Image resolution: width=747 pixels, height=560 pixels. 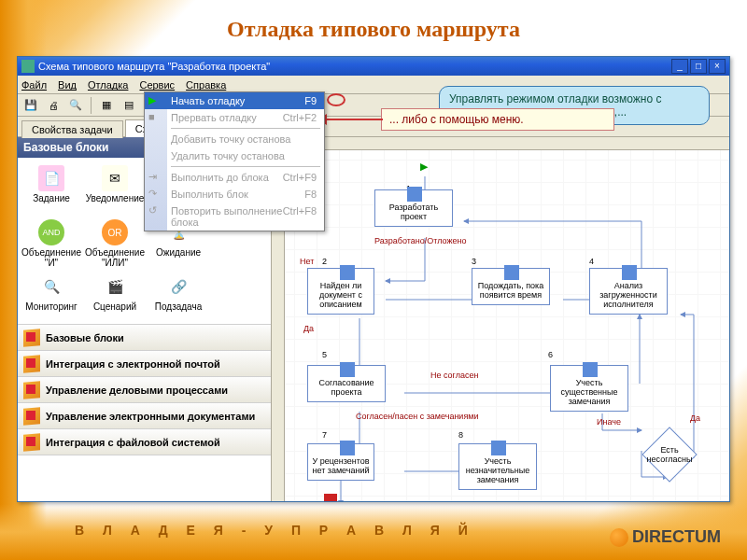 What do you see at coordinates (234, 194) in the screenshot?
I see `menu-item-run-block: ↷Выполнить блокF8` at bounding box center [234, 194].